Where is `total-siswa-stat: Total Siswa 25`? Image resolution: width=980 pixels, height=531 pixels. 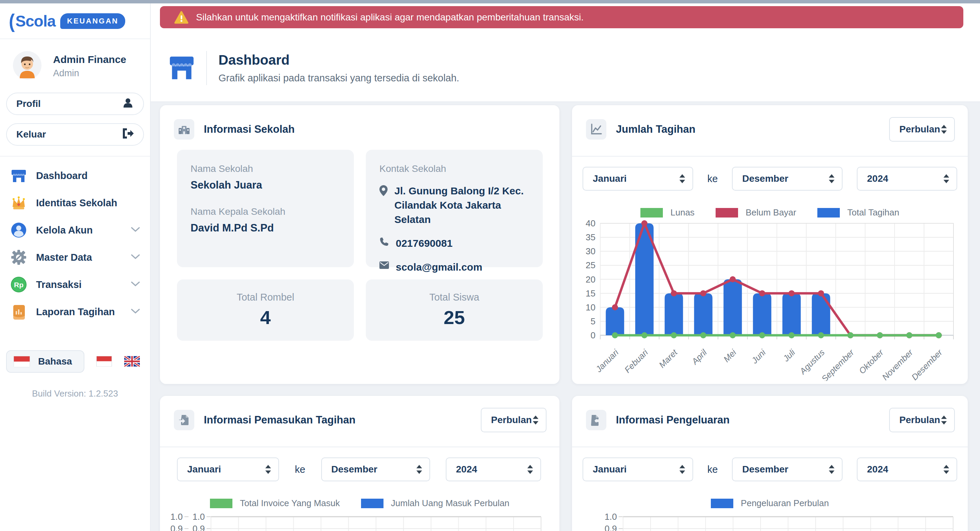
total-siswa-stat: Total Siswa 25 is located at coordinates (454, 310).